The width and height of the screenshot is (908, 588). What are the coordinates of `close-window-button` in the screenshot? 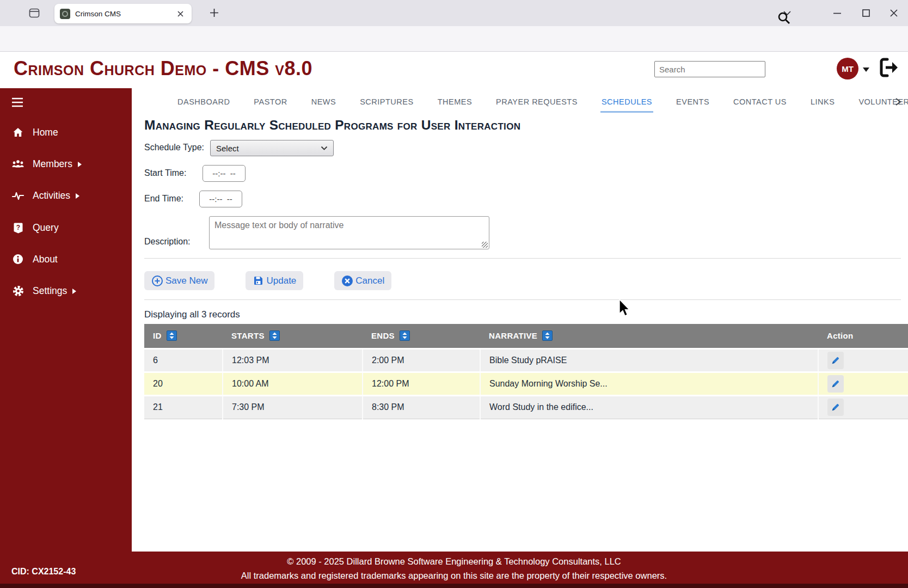 It's located at (894, 13).